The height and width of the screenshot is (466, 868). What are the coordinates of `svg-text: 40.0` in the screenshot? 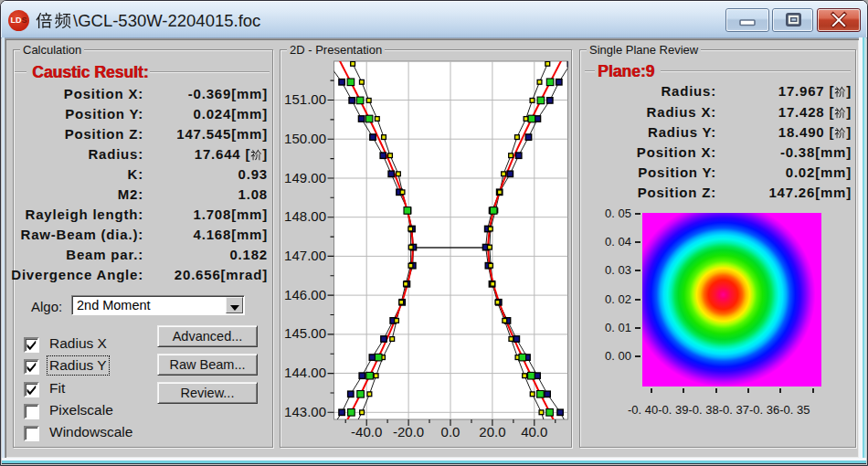 It's located at (534, 431).